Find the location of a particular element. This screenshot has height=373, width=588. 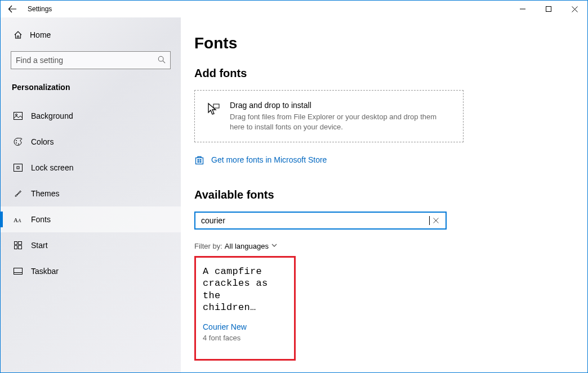

dropzone-title: Drag and drop to install is located at coordinates (340, 105).